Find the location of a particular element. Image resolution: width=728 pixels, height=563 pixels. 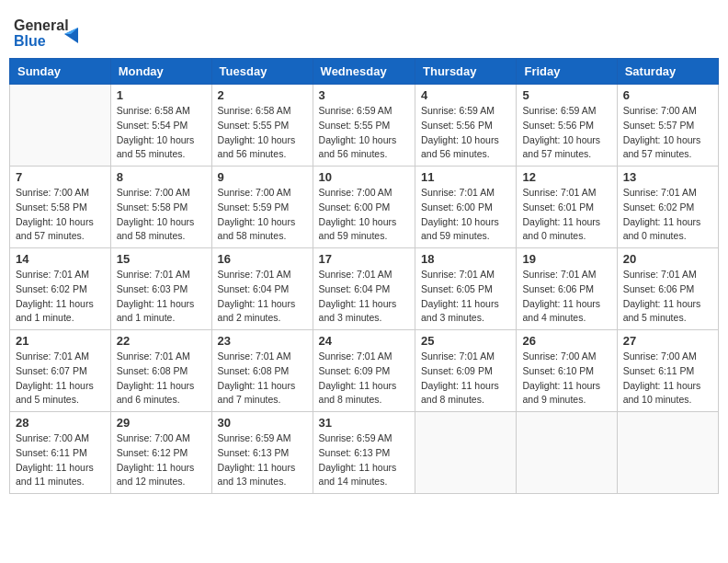

day-number: 3 is located at coordinates (364, 96).